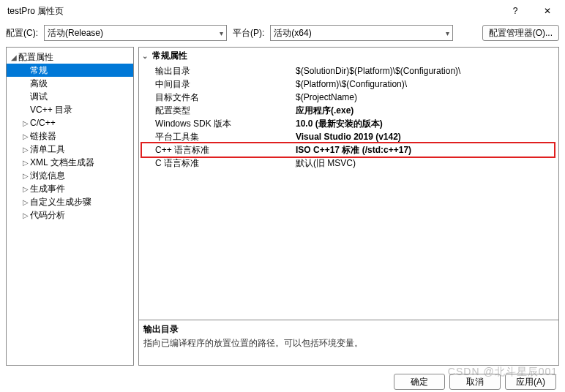  Describe the element at coordinates (70, 110) in the screenshot. I see `tree-item: VC++ 目录` at that location.